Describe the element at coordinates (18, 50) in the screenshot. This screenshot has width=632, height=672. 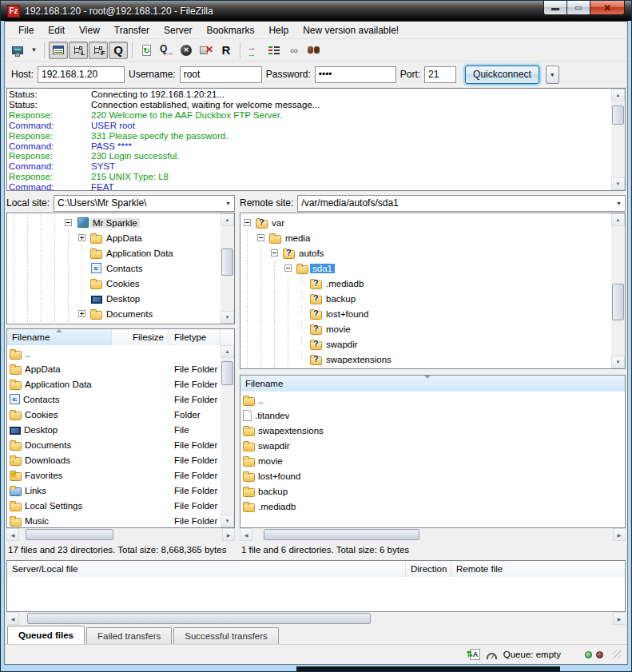
I see `site-manager-button` at that location.